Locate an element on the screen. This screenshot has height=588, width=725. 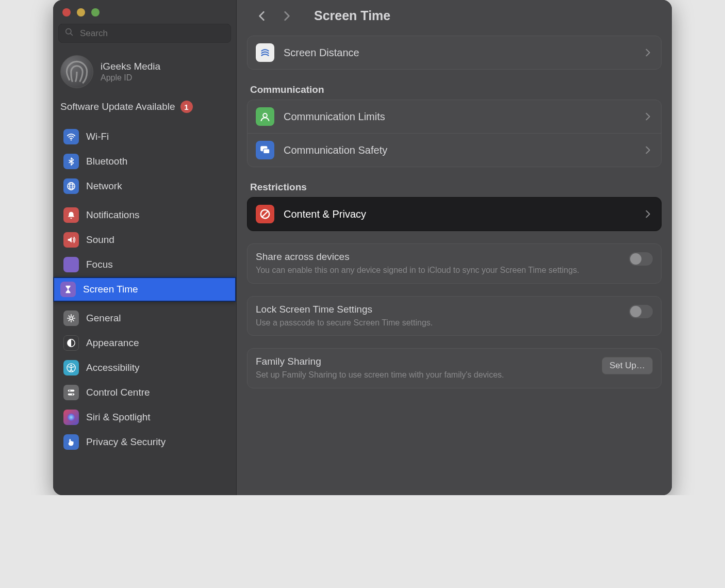
topbar: Screen Time is located at coordinates (454, 18).